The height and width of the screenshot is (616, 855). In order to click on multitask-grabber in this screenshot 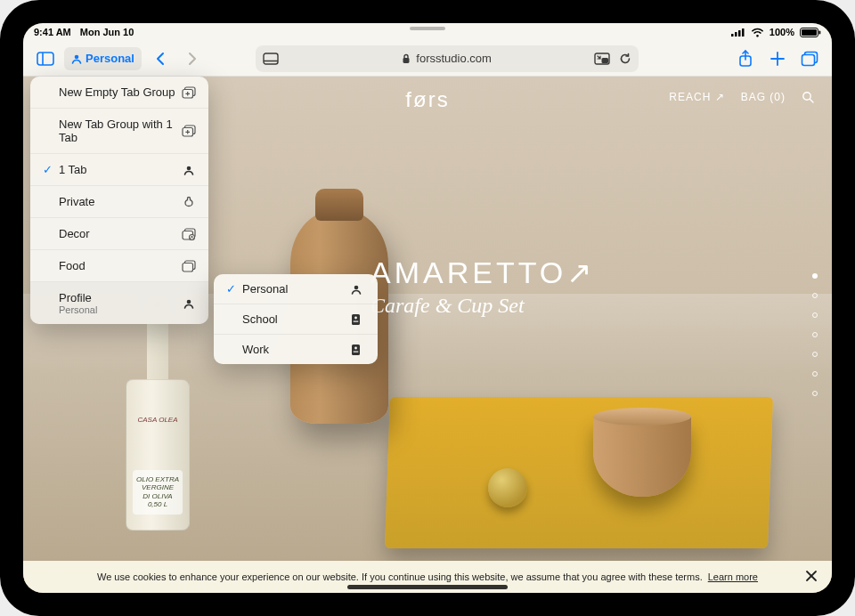, I will do `click(428, 28)`.